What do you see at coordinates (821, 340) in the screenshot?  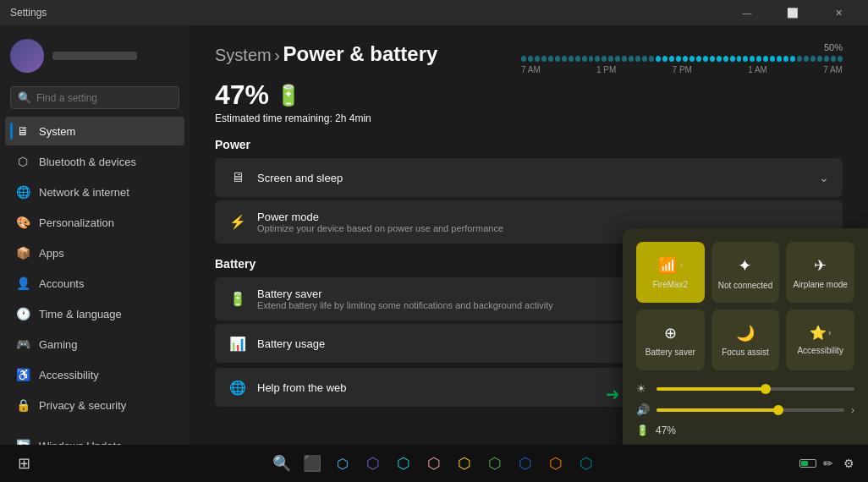 I see `qs-accessibility-button: ⭐ › Accessibility` at bounding box center [821, 340].